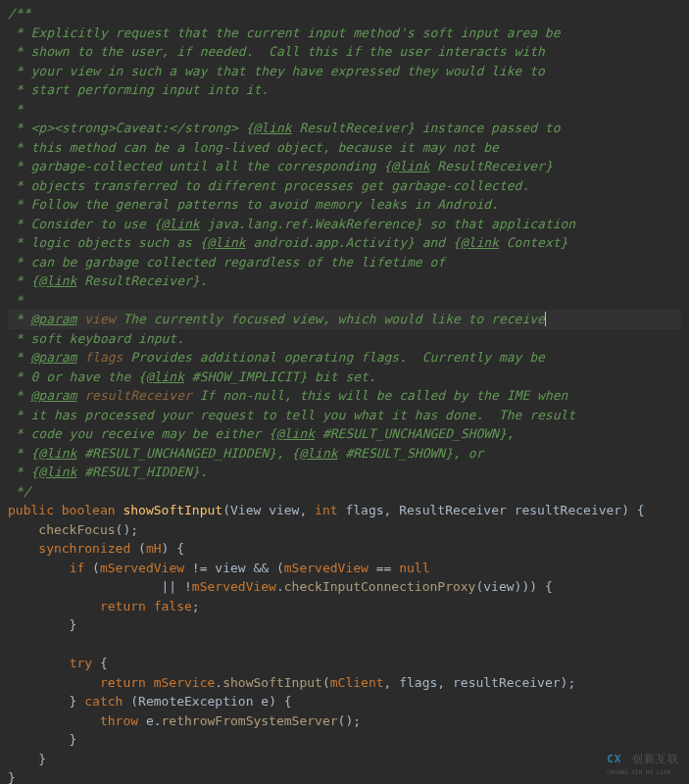 Image resolution: width=689 pixels, height=784 pixels. I want to click on doc-param-line: * @param flags Provides additional opera…, so click(345, 358).